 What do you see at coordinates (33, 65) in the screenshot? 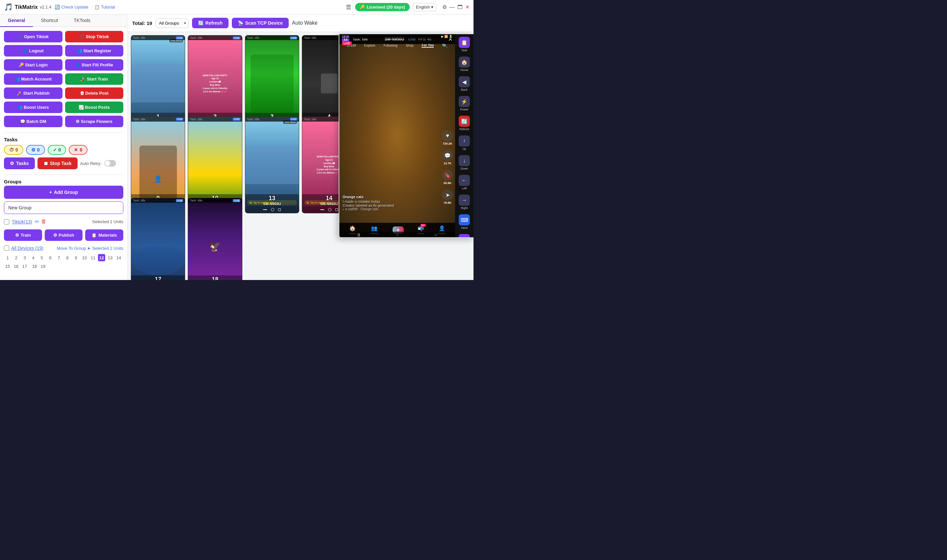
I see `start-login-button: 🔑 Start Login` at bounding box center [33, 65].